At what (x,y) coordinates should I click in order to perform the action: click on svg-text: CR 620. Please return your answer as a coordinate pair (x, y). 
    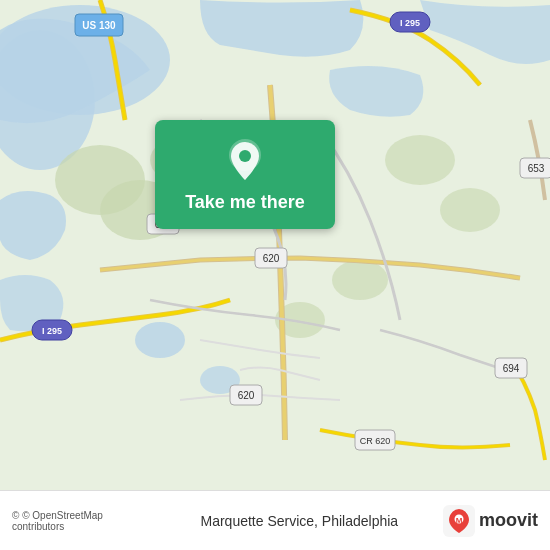
    Looking at the image, I should click on (376, 441).